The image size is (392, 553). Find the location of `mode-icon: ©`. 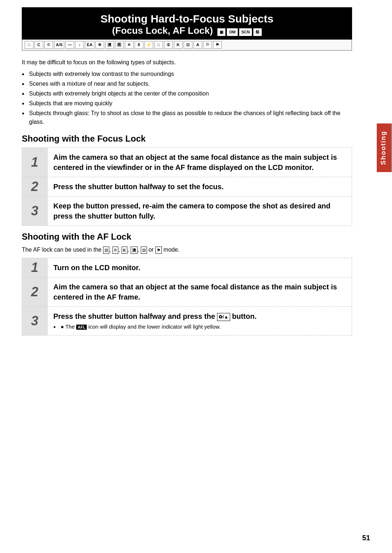

mode-icon: © is located at coordinates (49, 45).